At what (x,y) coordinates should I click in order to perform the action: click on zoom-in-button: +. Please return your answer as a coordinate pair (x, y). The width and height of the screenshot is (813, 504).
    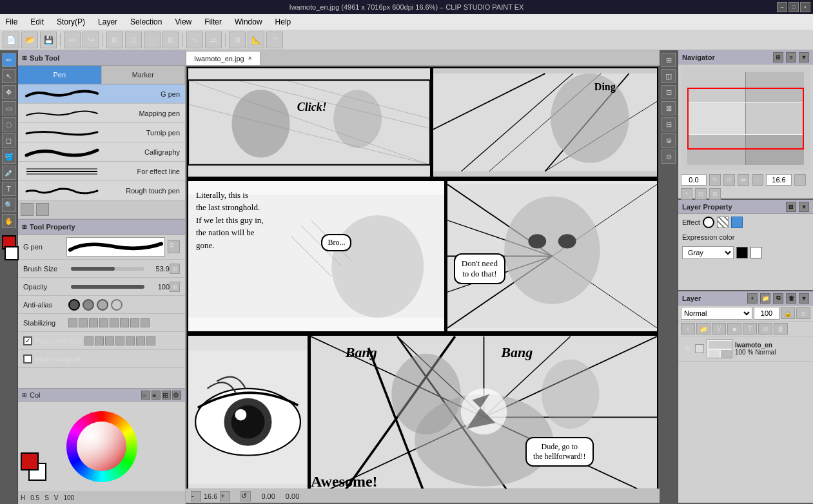
    Looking at the image, I should click on (225, 496).